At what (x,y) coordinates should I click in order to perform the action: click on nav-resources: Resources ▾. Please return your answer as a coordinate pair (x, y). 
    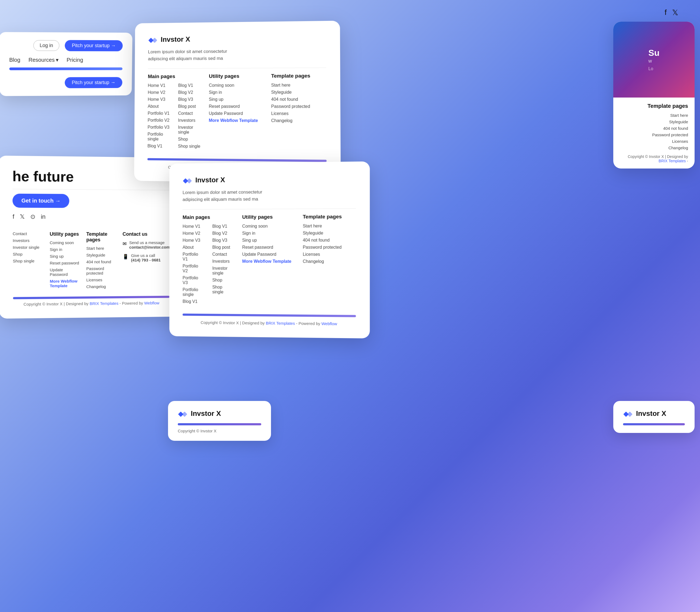
    Looking at the image, I should click on (43, 60).